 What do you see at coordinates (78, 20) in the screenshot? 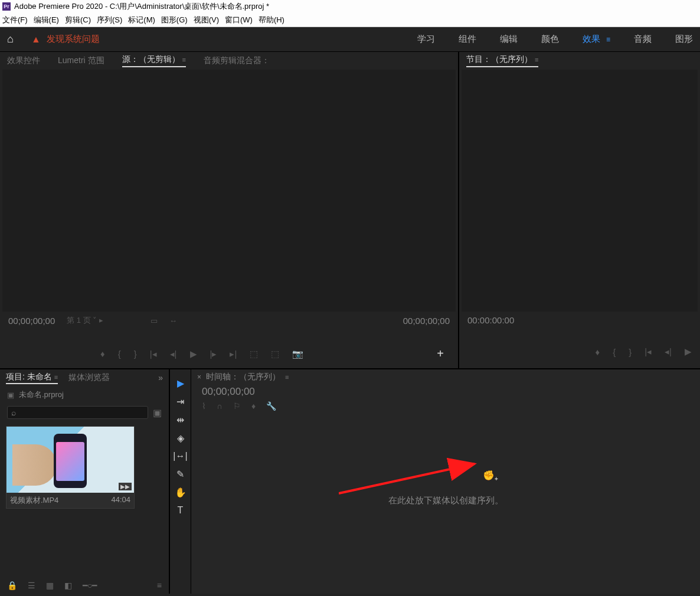
I see `menu-clip: 剪辑(C)` at bounding box center [78, 20].